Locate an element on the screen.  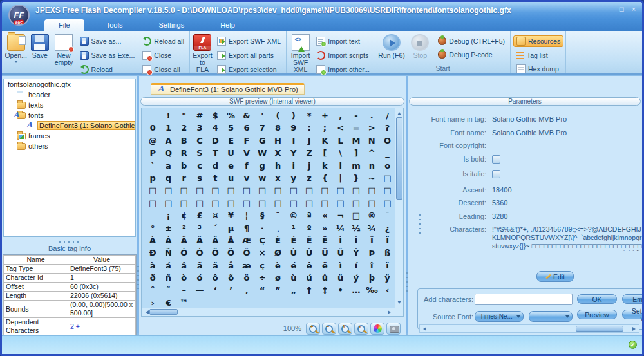
glyph-cell: × is located at coordinates (262, 252).